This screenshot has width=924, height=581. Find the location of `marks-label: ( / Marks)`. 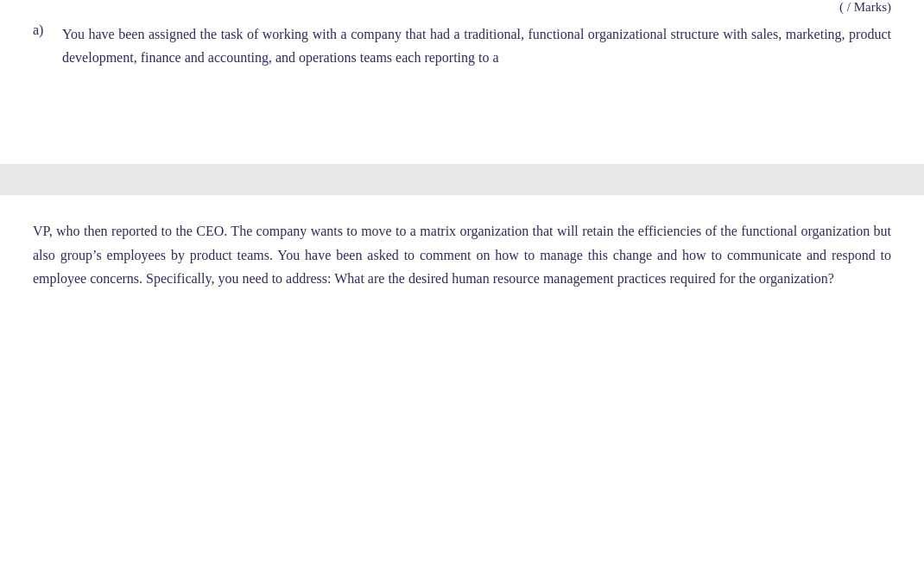

marks-label: ( / Marks) is located at coordinates (865, 7).